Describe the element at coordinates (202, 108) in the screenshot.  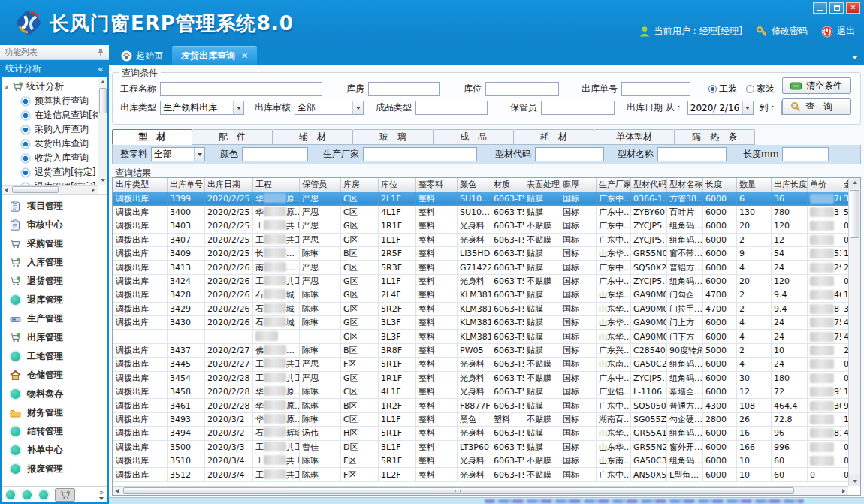
I see `out-type-combo: 生产领料出库` at that location.